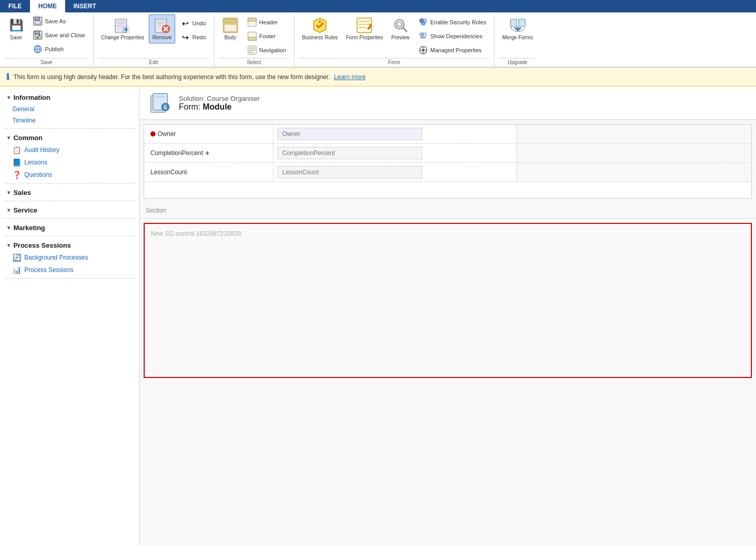  I want to click on save-as-icon, so click(38, 21).